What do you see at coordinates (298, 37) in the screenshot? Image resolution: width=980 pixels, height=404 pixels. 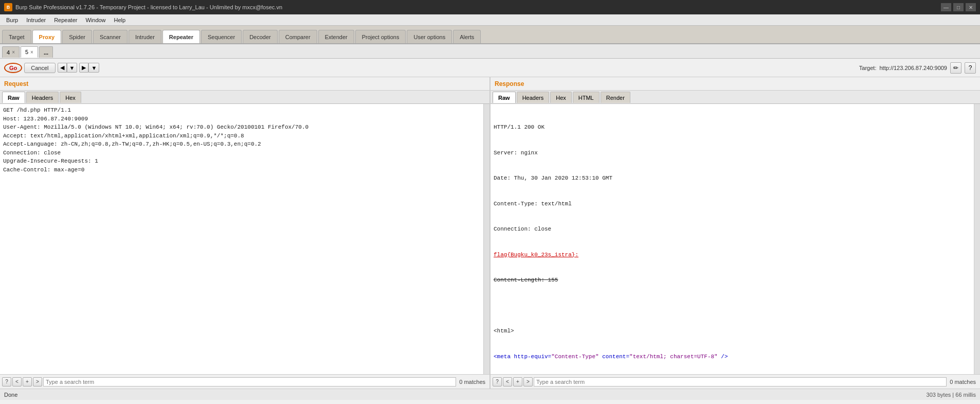 I see `tab-comparer: Comparer` at bounding box center [298, 37].